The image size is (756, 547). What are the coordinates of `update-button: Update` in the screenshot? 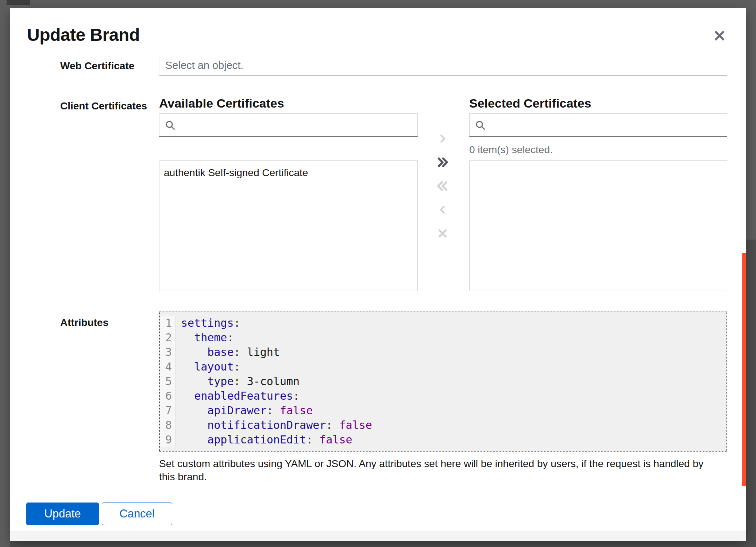 It's located at (63, 514).